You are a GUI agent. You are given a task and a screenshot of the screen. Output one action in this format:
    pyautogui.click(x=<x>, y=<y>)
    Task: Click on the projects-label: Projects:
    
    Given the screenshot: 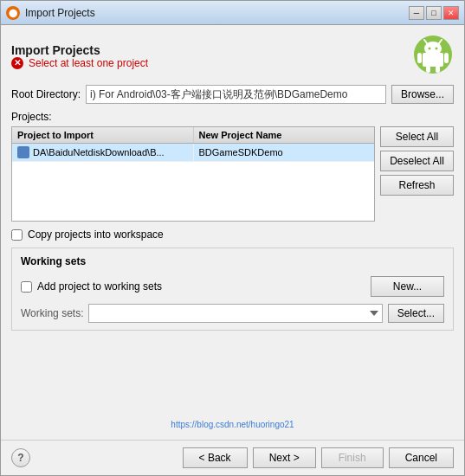 What is the action you would take?
    pyautogui.click(x=232, y=117)
    